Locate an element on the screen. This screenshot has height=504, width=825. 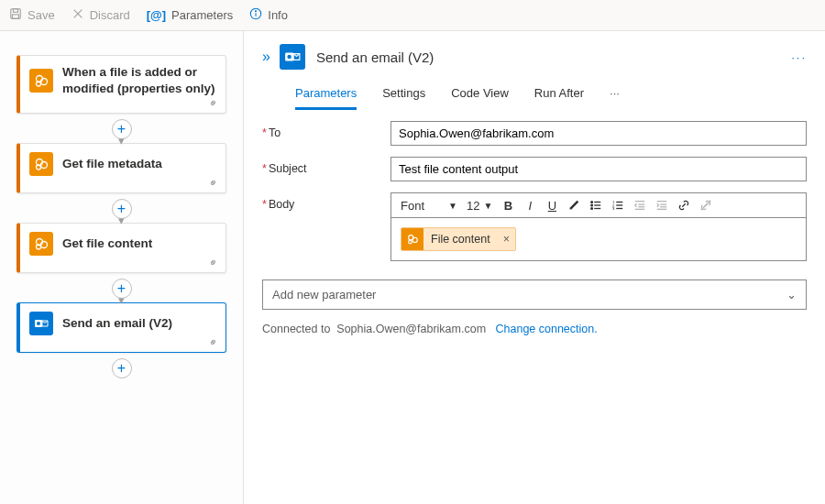
change-connection-link: Change connection. is located at coordinates (546, 329).